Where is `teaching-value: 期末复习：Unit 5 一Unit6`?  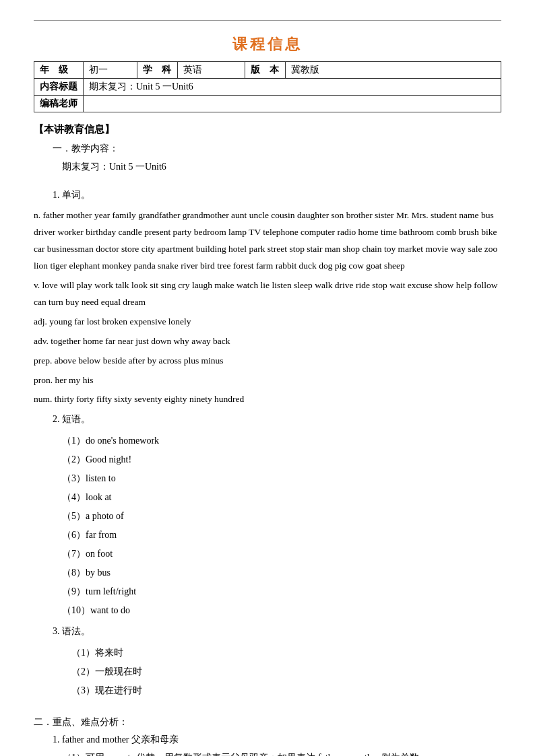 teaching-value: 期末复习：Unit 5 一Unit6 is located at coordinates (282, 167).